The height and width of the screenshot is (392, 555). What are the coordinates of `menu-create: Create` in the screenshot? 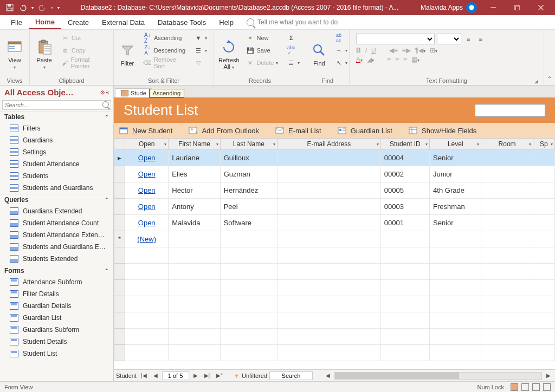 It's located at (78, 23).